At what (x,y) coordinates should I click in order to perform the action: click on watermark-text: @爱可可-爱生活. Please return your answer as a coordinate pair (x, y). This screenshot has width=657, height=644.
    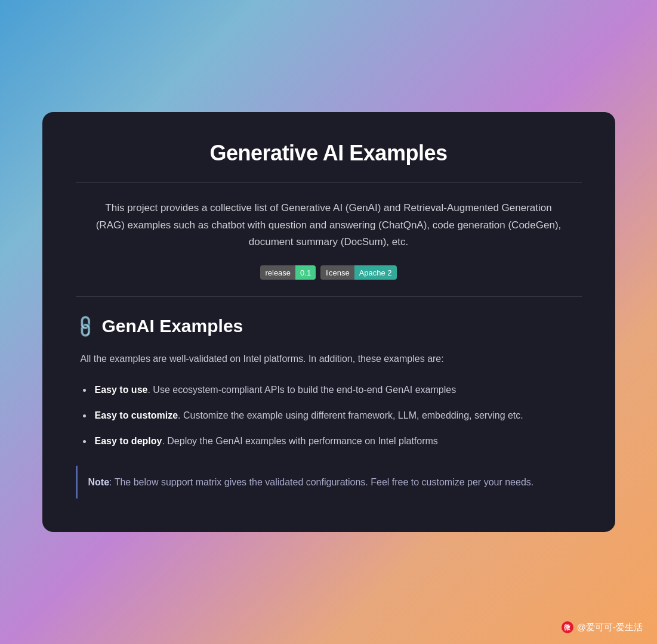
    Looking at the image, I should click on (610, 627).